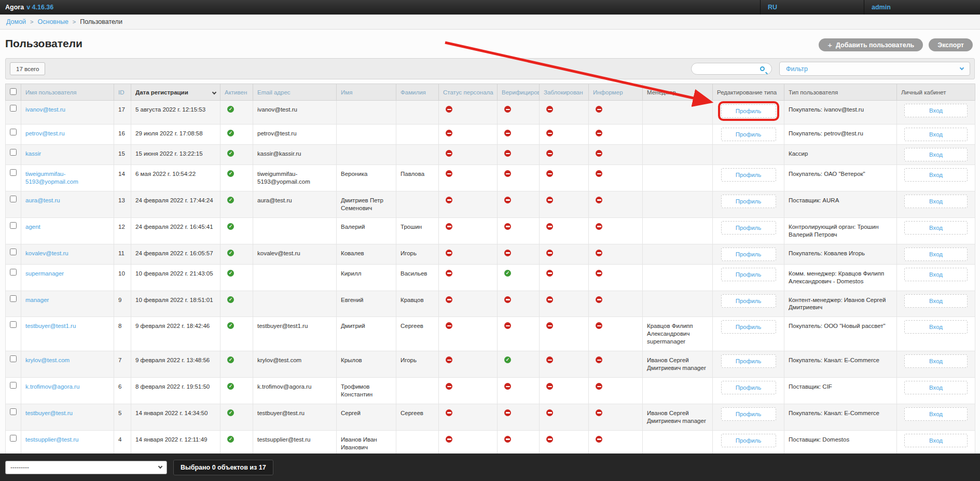 Image resolution: width=980 pixels, height=481 pixels. What do you see at coordinates (616, 230) in the screenshot?
I see `cell-informer` at bounding box center [616, 230].